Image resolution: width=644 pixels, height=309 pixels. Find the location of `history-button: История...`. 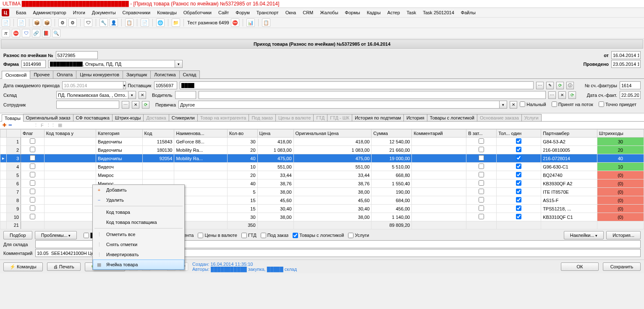

history-button: История... is located at coordinates (623, 235).